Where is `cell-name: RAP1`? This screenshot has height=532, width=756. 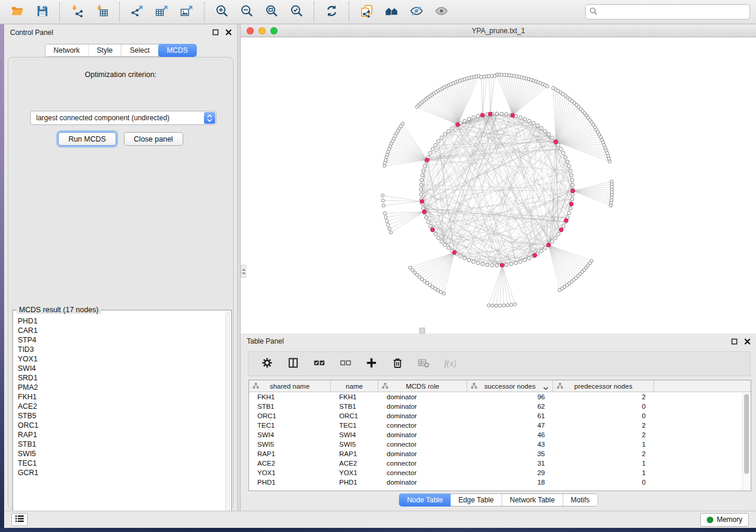 cell-name: RAP1 is located at coordinates (355, 454).